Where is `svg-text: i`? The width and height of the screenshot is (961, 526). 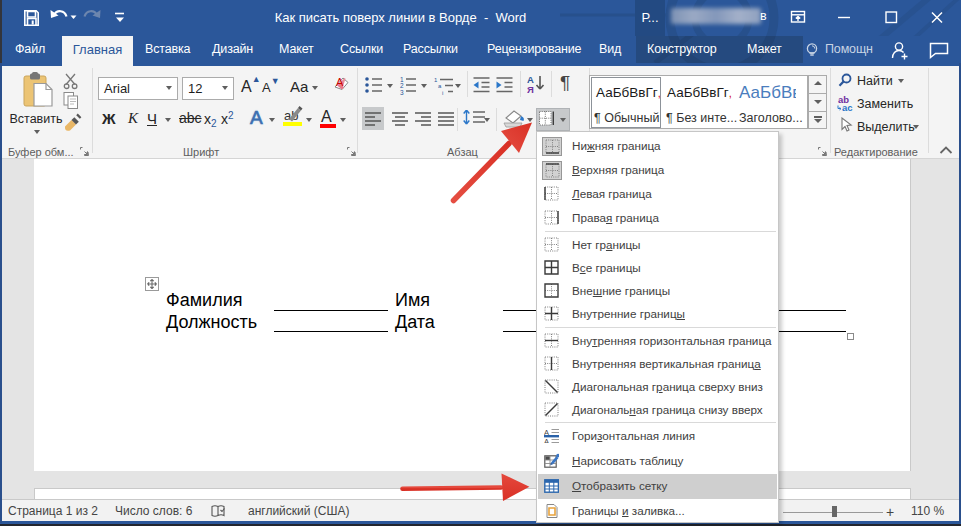 svg-text: i is located at coordinates (442, 93).